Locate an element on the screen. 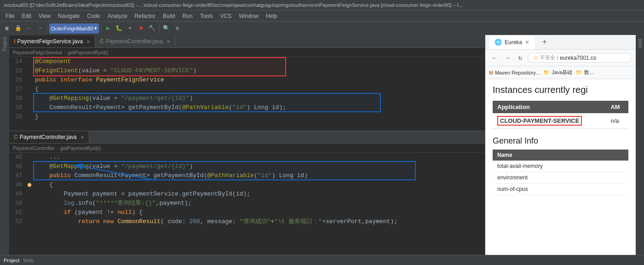 The image size is (644, 265). toolbar-btn-search: 🔍 is located at coordinates (167, 29).